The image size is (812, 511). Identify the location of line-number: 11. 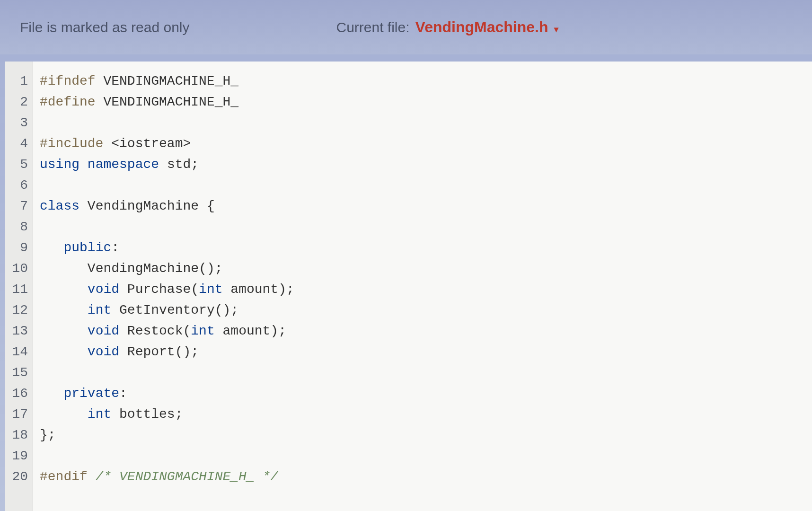
(19, 290).